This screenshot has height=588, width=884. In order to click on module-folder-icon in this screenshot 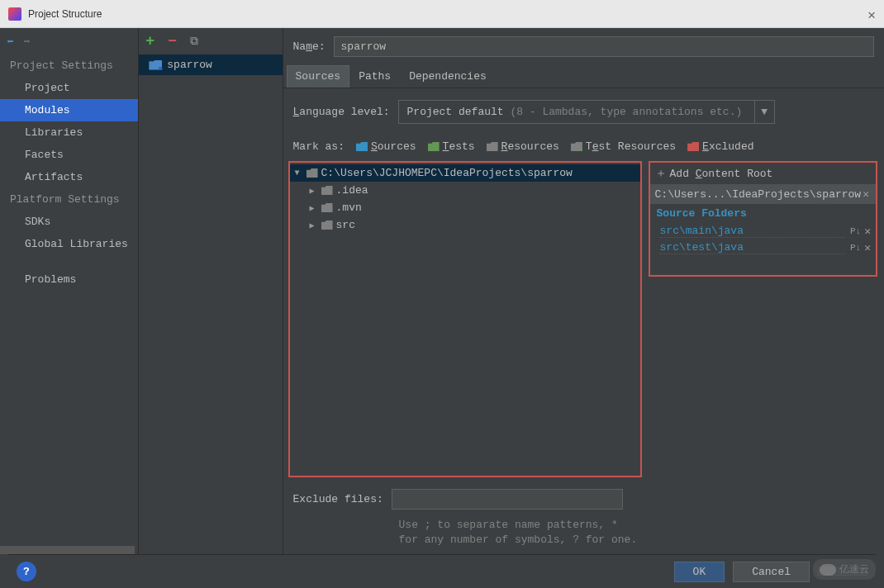, I will do `click(155, 65)`.